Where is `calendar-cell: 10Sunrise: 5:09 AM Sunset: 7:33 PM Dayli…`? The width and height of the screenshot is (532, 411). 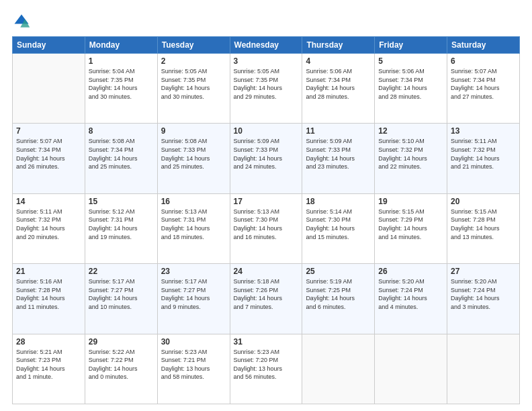 calendar-cell: 10Sunrise: 5:09 AM Sunset: 7:33 PM Dayli… is located at coordinates (266, 158).